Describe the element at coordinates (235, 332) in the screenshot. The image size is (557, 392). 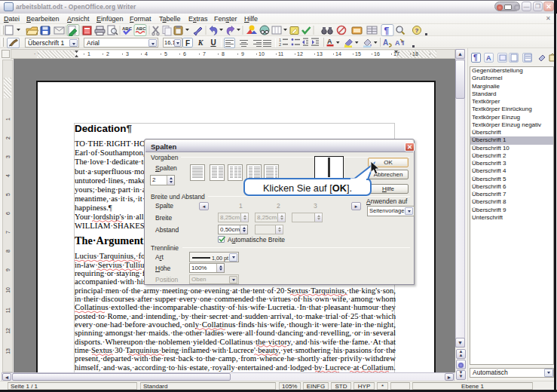
I see `svg-text:spinning·amongst·her·maids.·th: spinning·amongst·her·maids.·the·other·la…` at that location.